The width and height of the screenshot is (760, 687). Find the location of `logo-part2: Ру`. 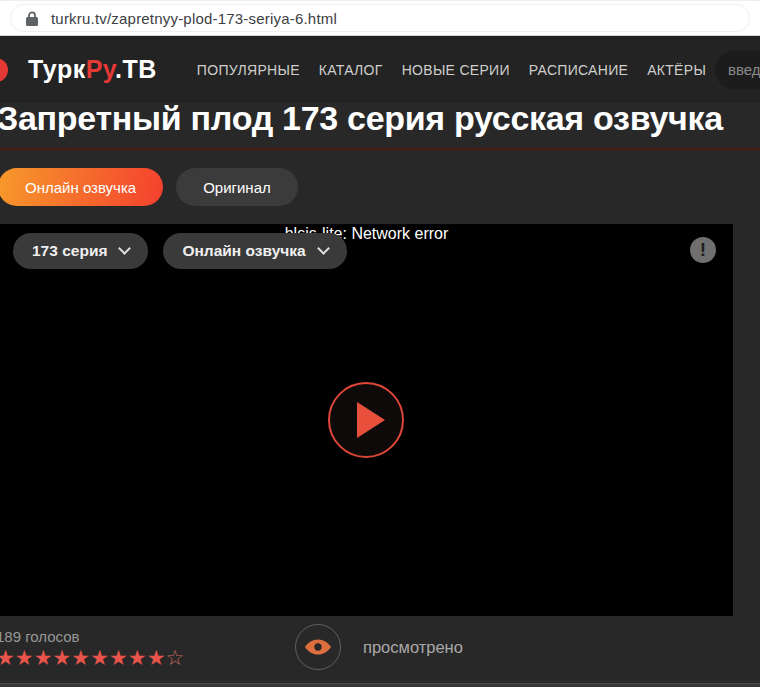

logo-part2: Ру is located at coordinates (100, 69).